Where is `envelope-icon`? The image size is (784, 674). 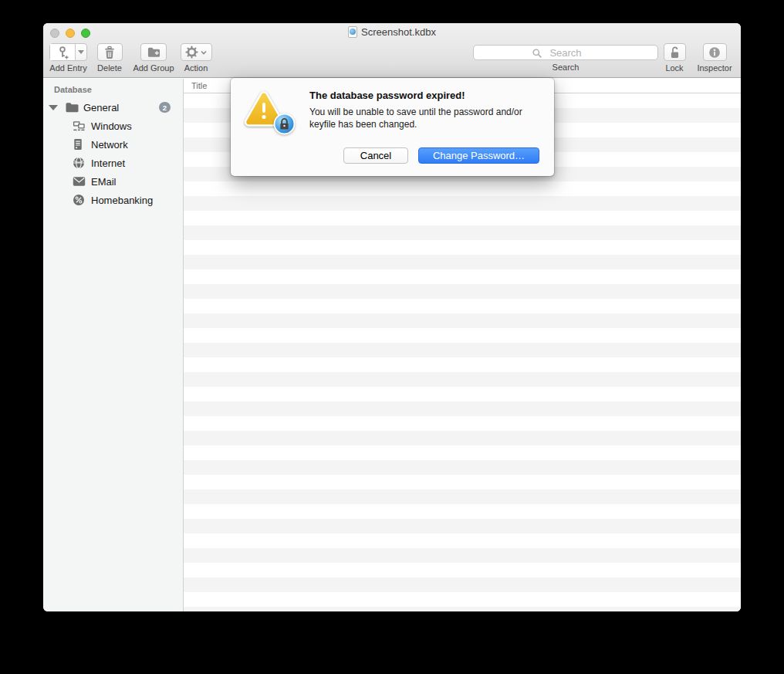
envelope-icon is located at coordinates (79, 182).